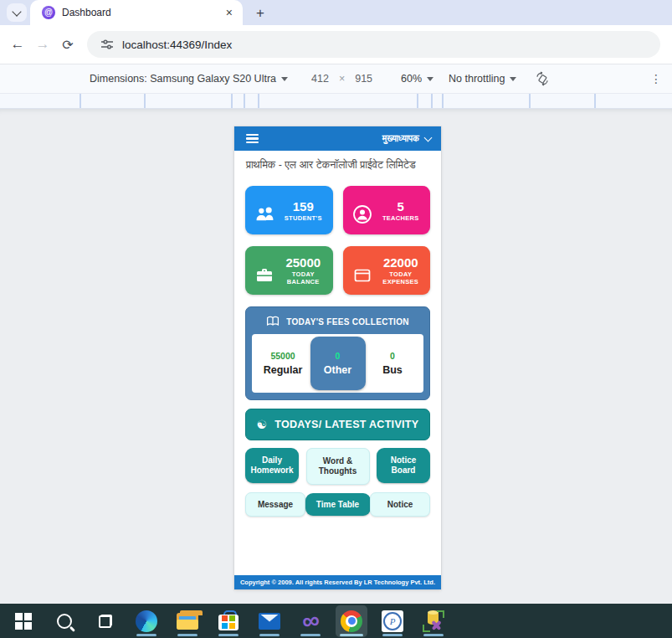 Image resolution: width=672 pixels, height=638 pixels. I want to click on yin-yang-icon: ☯, so click(263, 424).